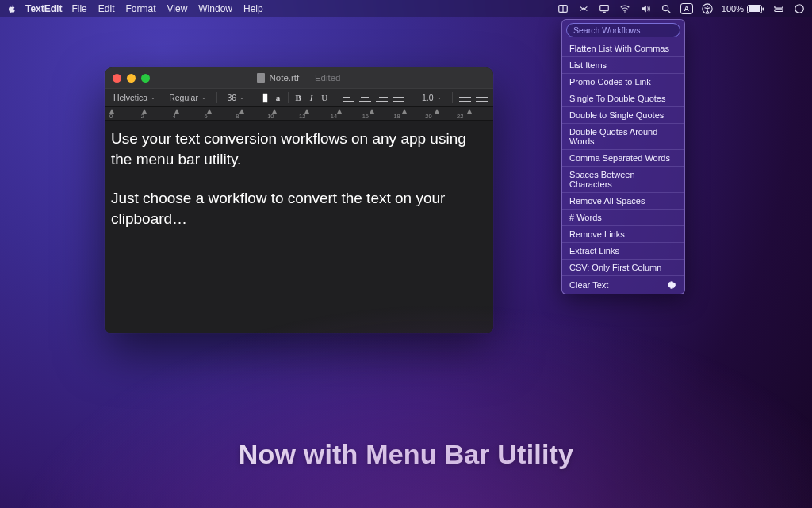  I want to click on indent-button, so click(482, 98).